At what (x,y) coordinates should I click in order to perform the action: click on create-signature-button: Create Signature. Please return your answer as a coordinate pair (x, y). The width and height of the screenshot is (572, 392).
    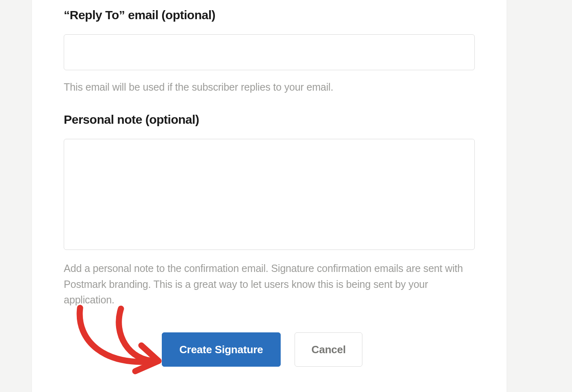
    Looking at the image, I should click on (221, 350).